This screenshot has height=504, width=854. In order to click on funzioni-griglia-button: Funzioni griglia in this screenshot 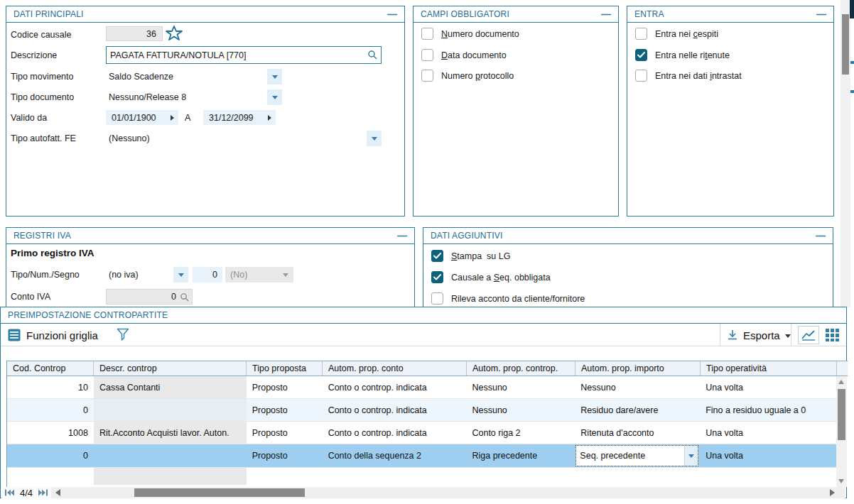, I will do `click(53, 335)`.